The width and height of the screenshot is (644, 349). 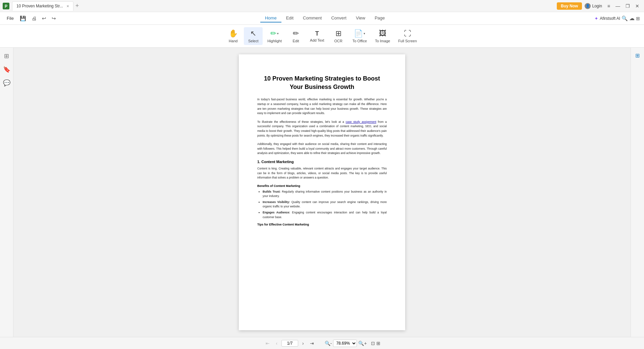 I want to click on tab-page: Page, so click(x=380, y=18).